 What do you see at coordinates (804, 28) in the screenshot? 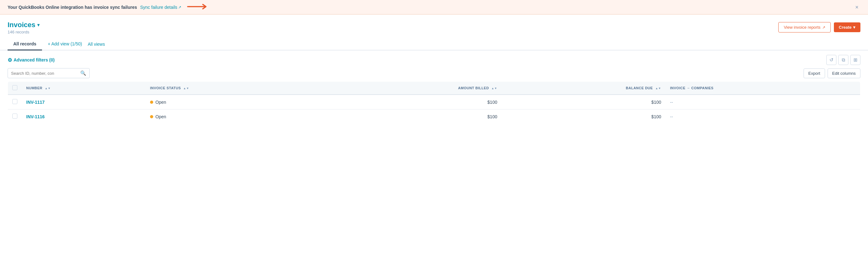
I see `view-invoice-reports-button: View invoice reports ↗` at bounding box center [804, 28].